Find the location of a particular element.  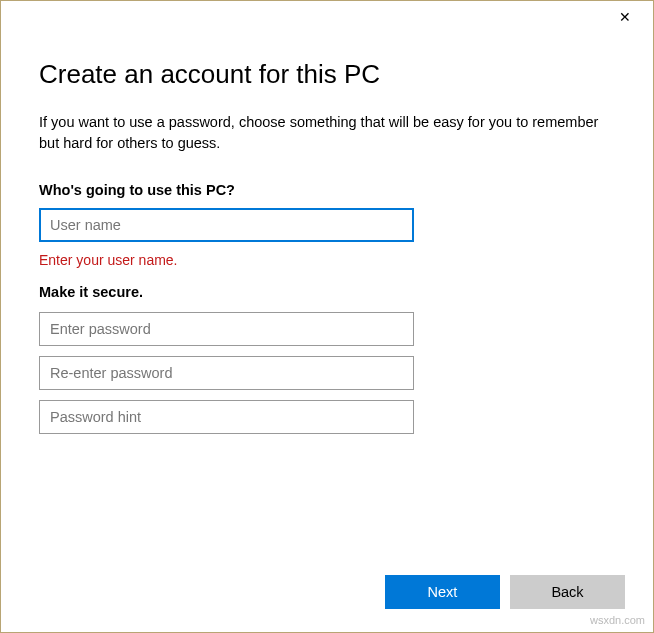

hint-field-wrap is located at coordinates (226, 417).